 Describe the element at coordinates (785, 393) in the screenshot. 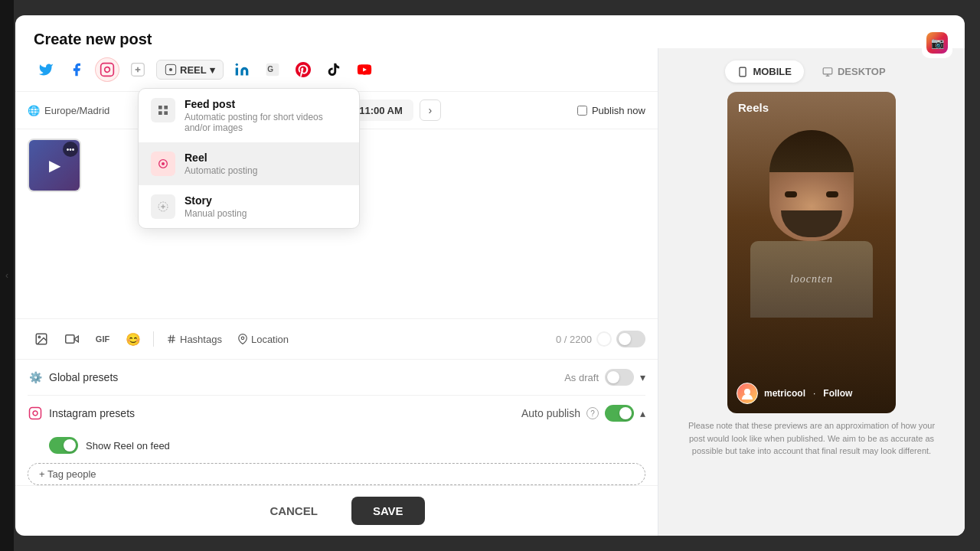

I see `user-name: metricool` at that location.